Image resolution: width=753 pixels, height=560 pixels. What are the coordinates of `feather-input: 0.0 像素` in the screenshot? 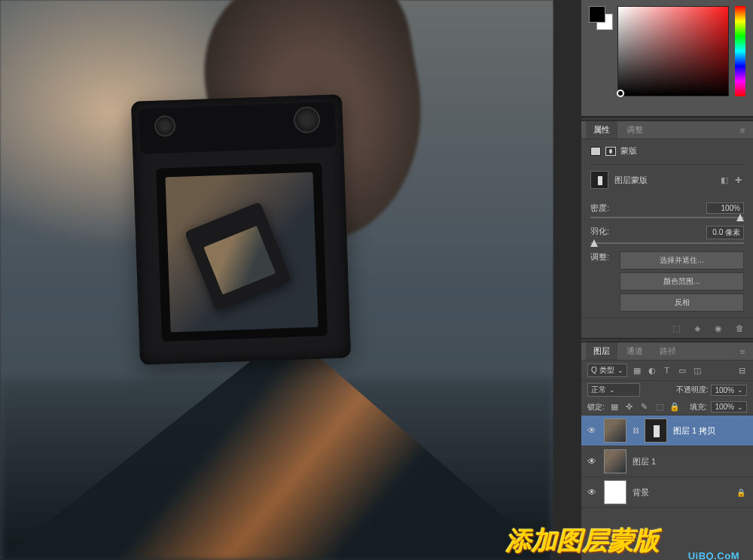 It's located at (725, 233).